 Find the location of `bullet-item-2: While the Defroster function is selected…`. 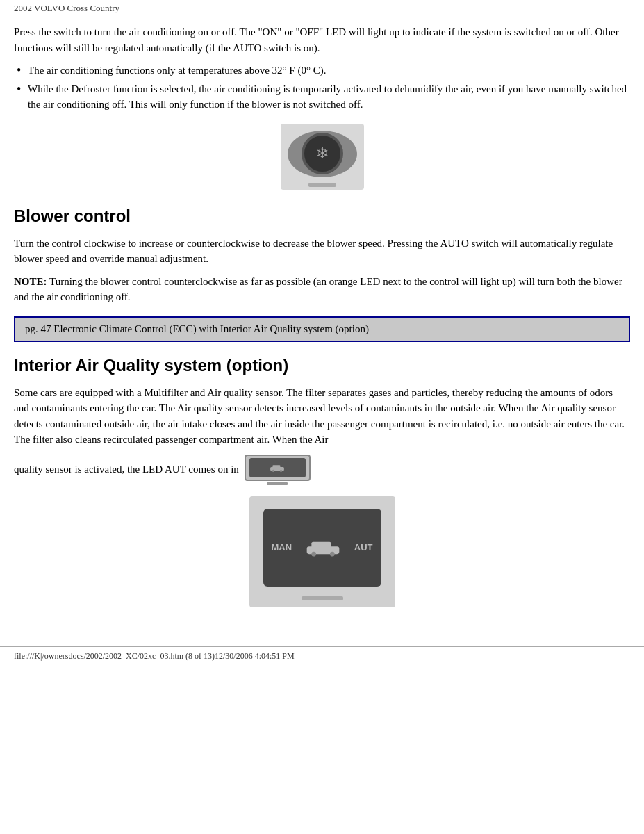

bullet-item-2: While the Defroster function is selected… is located at coordinates (322, 97).